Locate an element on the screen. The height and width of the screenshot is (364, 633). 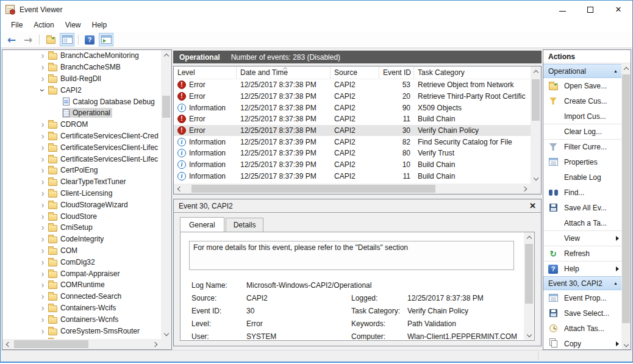
column-header-level: Level is located at coordinates (205, 73).